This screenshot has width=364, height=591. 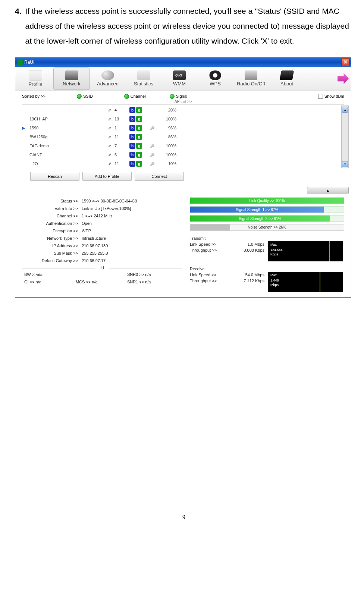 What do you see at coordinates (287, 79) in the screenshot?
I see `tab-about: About` at bounding box center [287, 79].